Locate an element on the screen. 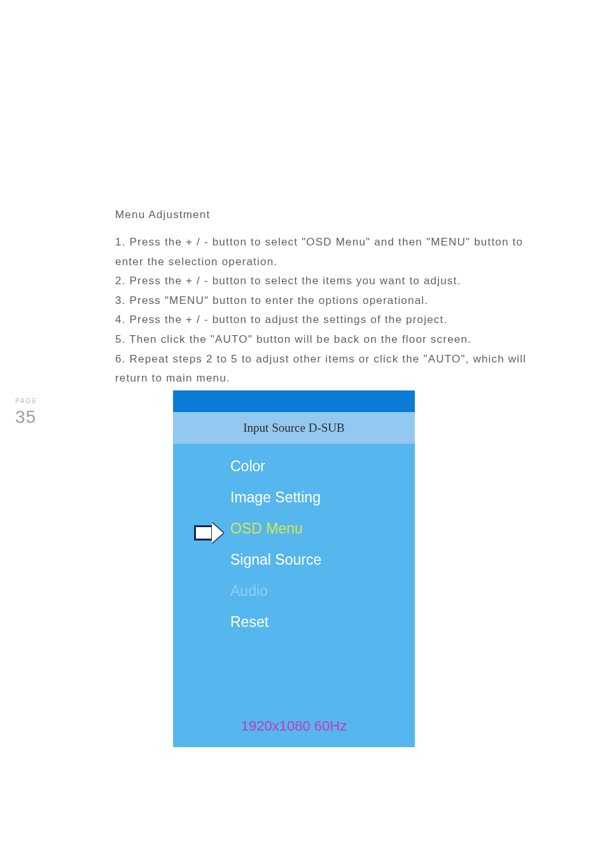 The width and height of the screenshot is (607, 868). instruction-line: 1. Press the + / - button to select "OSD… is located at coordinates (319, 252).